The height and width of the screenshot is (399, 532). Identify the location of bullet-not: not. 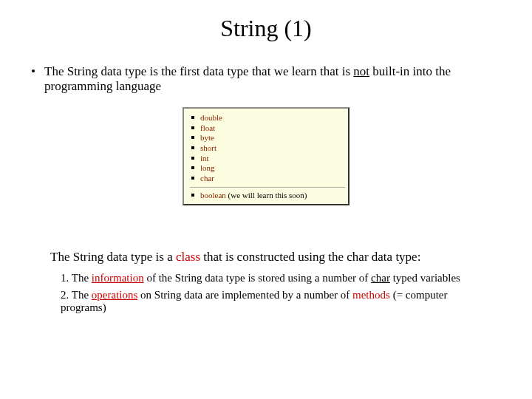
(361, 71).